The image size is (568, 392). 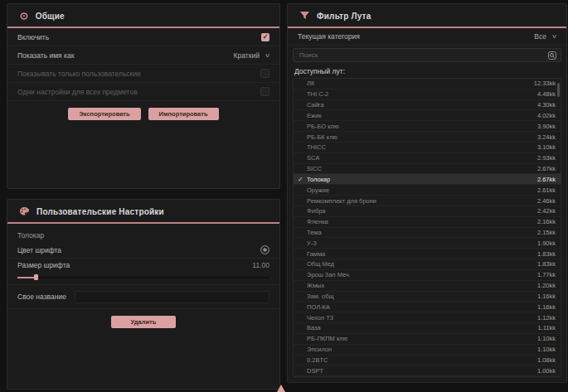 What do you see at coordinates (313, 94) in the screenshot?
I see `loot-item-left: ТНІ С-2` at bounding box center [313, 94].